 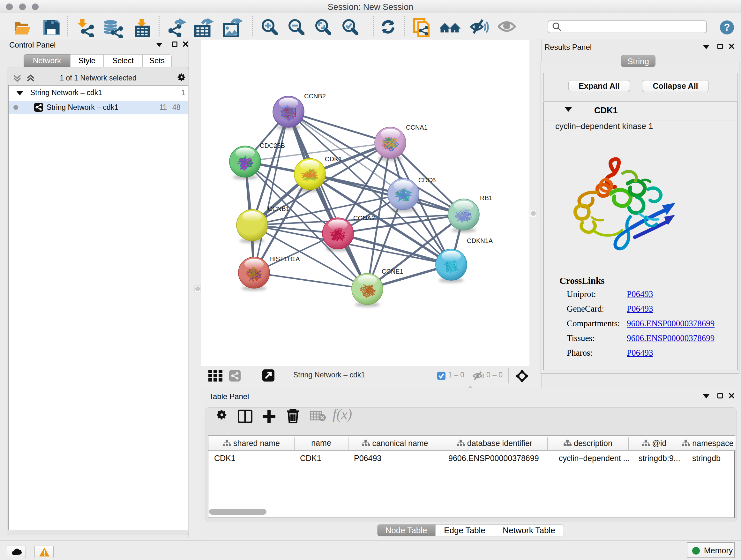 I want to click on svg-text: CDC6, so click(x=427, y=180).